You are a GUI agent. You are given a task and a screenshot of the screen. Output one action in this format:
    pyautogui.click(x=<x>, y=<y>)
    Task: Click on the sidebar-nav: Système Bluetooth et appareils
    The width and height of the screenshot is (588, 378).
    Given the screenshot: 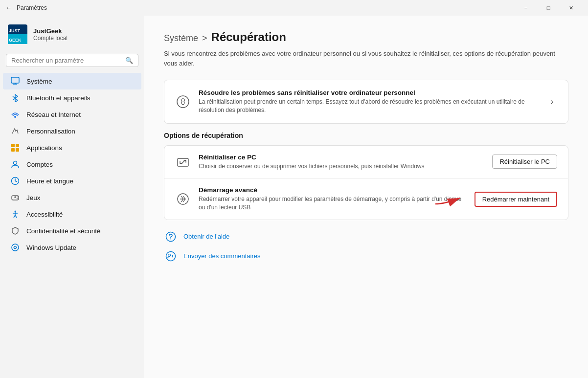 What is the action you would take?
    pyautogui.click(x=72, y=164)
    